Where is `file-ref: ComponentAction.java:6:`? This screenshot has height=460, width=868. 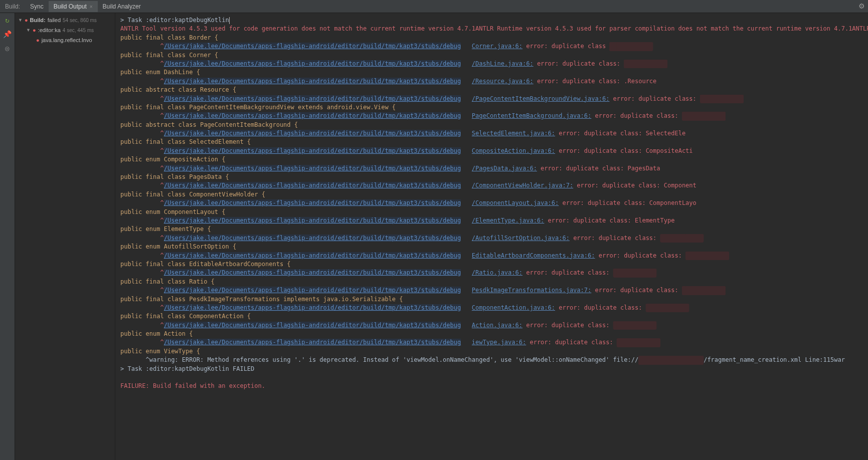 file-ref: ComponentAction.java:6: is located at coordinates (513, 308).